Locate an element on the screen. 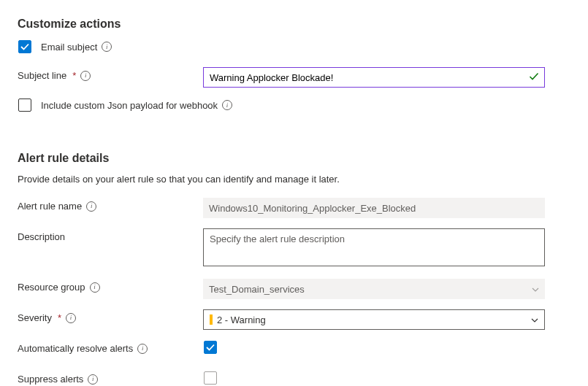 This screenshot has width=588, height=386. subject-line-input is located at coordinates (374, 77).